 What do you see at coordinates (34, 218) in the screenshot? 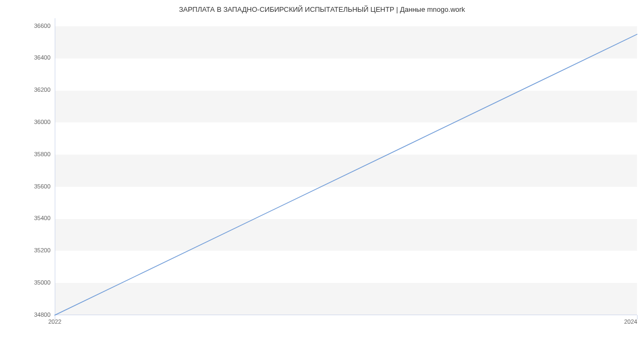
I see `y-tick-label: 35400` at bounding box center [34, 218].